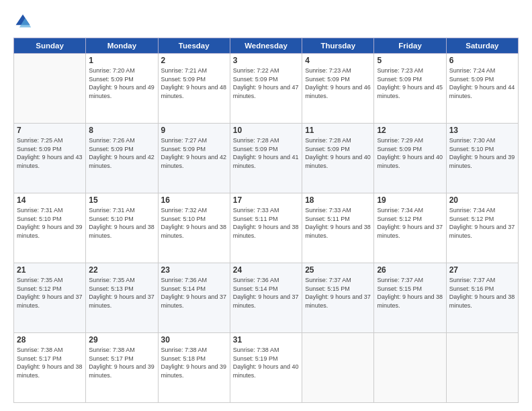 The image size is (532, 411). I want to click on calendar-cell: 12Sunrise: 7:29 AMSunset: 5:09 PMDayligh…, so click(410, 158).